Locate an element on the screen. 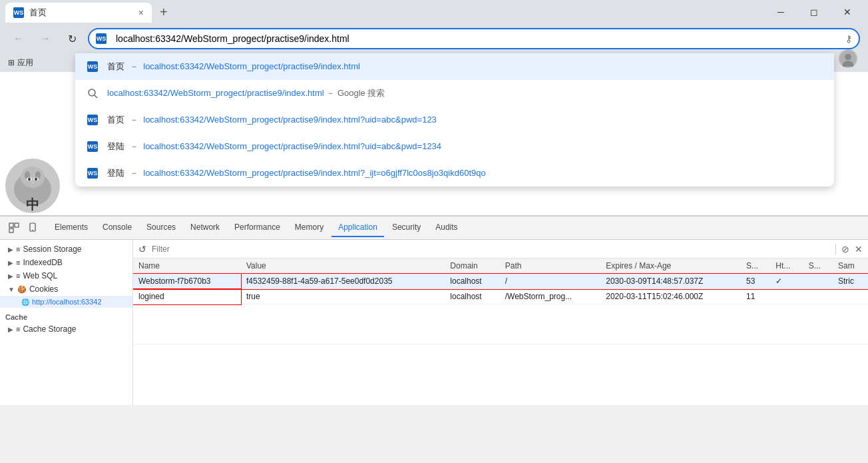 The image size is (868, 463). sidebar-item-cache-storage: ▶ ≡ Cache Storage is located at coordinates (67, 329).